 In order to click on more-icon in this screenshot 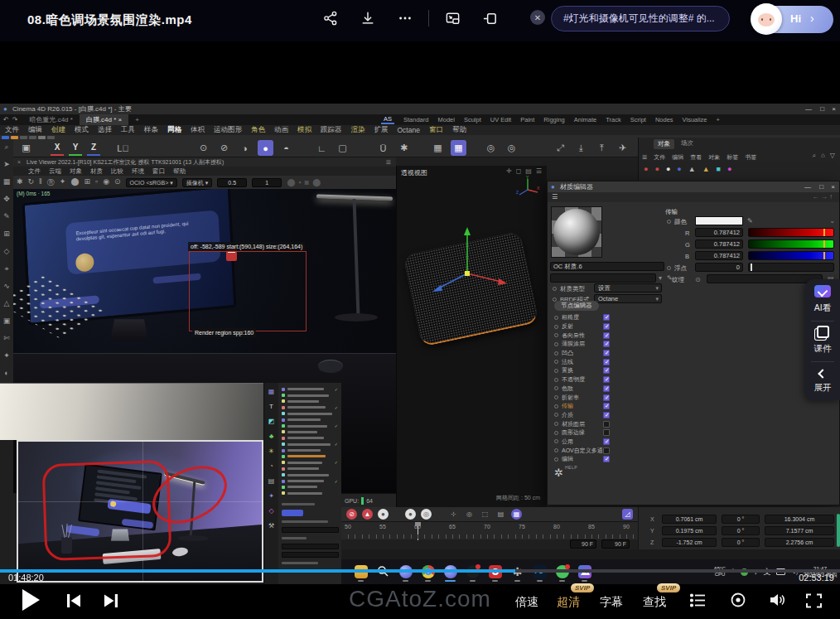, I will do `click(405, 18)`.